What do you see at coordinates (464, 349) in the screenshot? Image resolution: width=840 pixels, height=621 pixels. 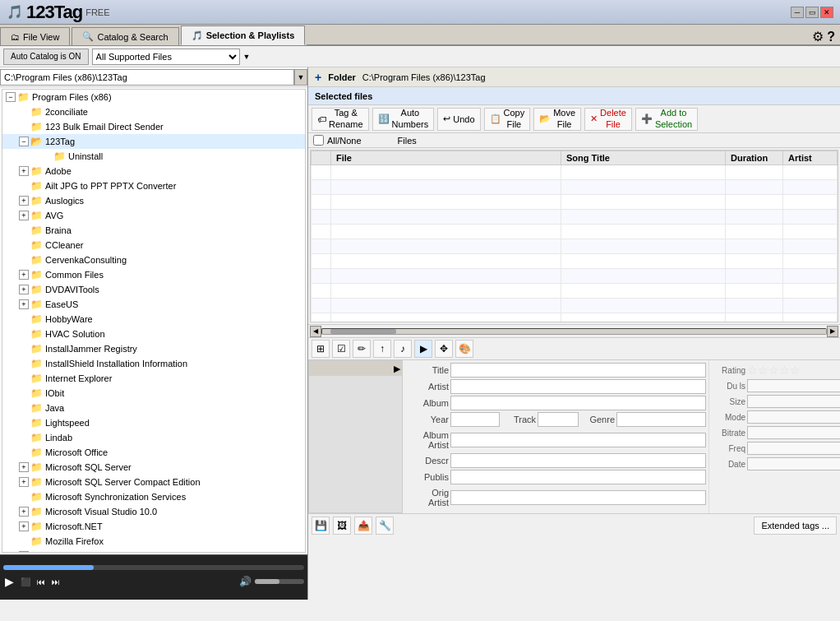 I see `tag-tool-palette-button: 🎨` at bounding box center [464, 349].